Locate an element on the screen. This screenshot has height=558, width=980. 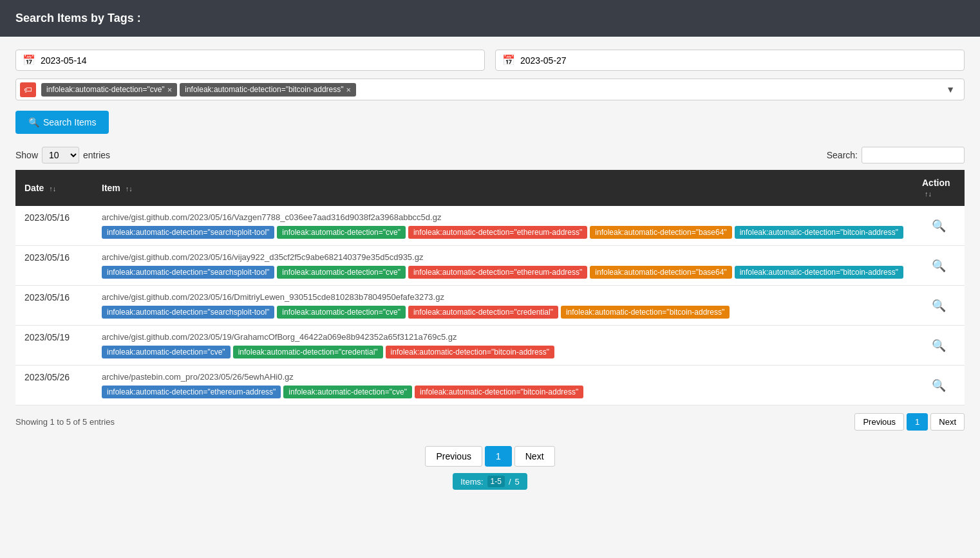
items-badge-range: 1-5 is located at coordinates (496, 481).